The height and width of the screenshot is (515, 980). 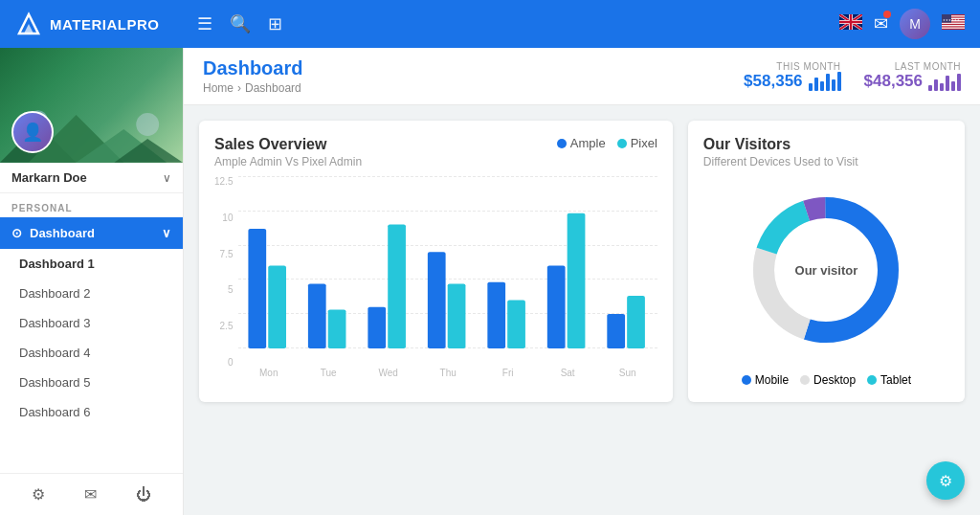 What do you see at coordinates (92, 352) in the screenshot?
I see `sidebar-item-dashboard4: Dashboard 4` at bounding box center [92, 352].